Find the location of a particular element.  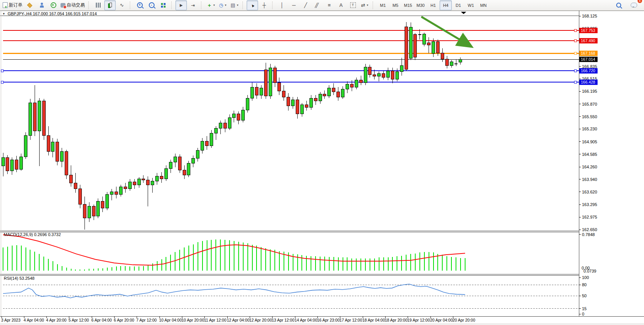

time-label: 11 Apr 12:00 is located at coordinates (215, 320).